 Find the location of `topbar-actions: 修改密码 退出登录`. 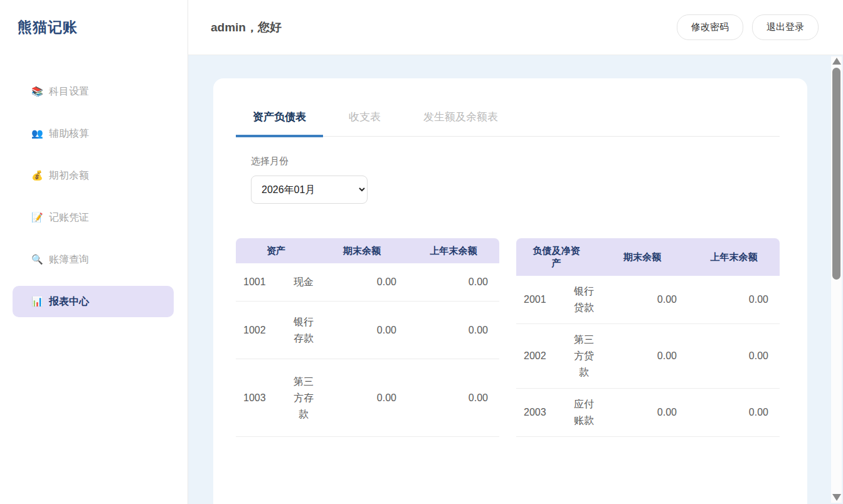

topbar-actions: 修改密码 退出登录 is located at coordinates (748, 28).